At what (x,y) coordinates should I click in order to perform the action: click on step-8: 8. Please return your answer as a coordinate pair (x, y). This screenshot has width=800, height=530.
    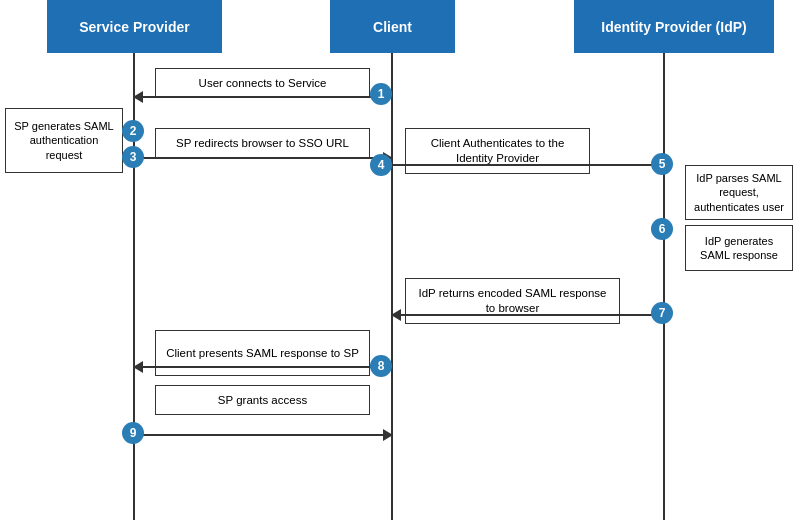
    Looking at the image, I should click on (381, 366).